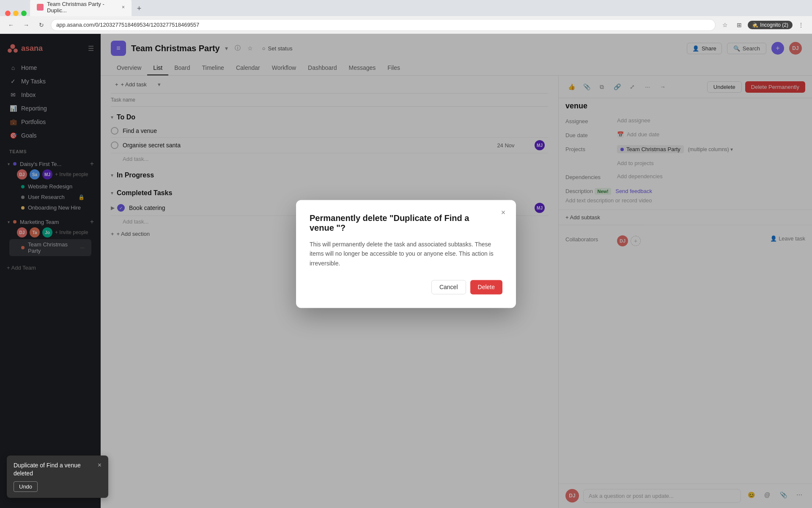  What do you see at coordinates (406, 223) in the screenshot?
I see `dialog-title: Permanently delete "Duplicate of Find a …` at bounding box center [406, 223].